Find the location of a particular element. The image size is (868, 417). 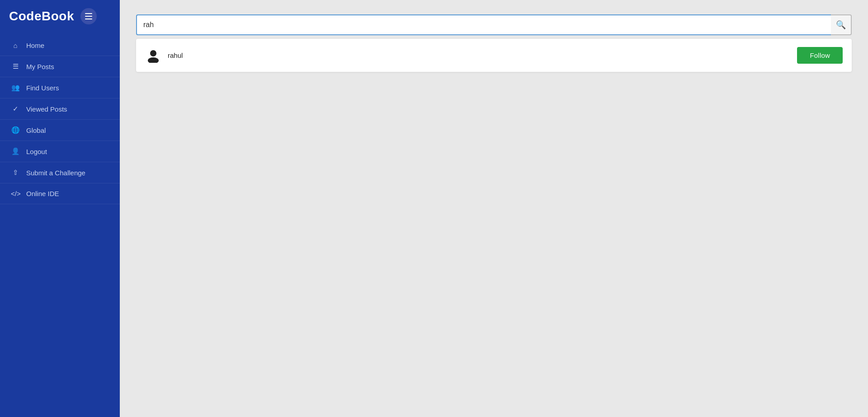

sidebar-header: CodeBook is located at coordinates (60, 16).